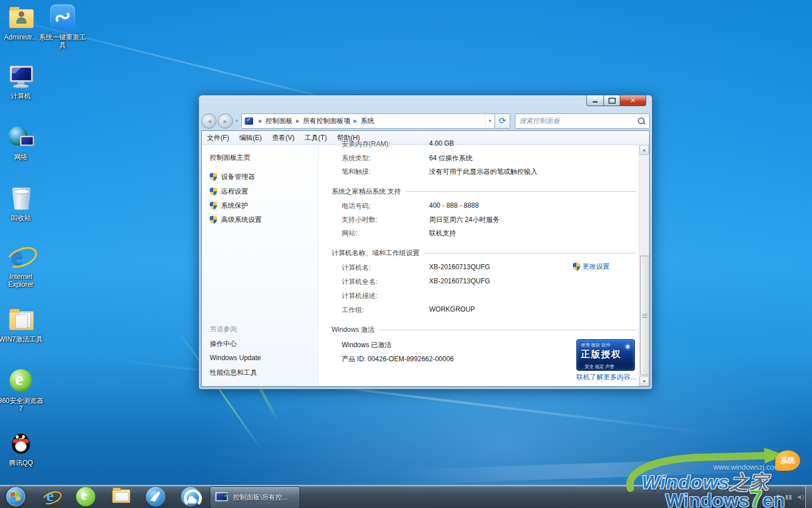  I want to click on breadcrumb-system: 系统, so click(367, 121).